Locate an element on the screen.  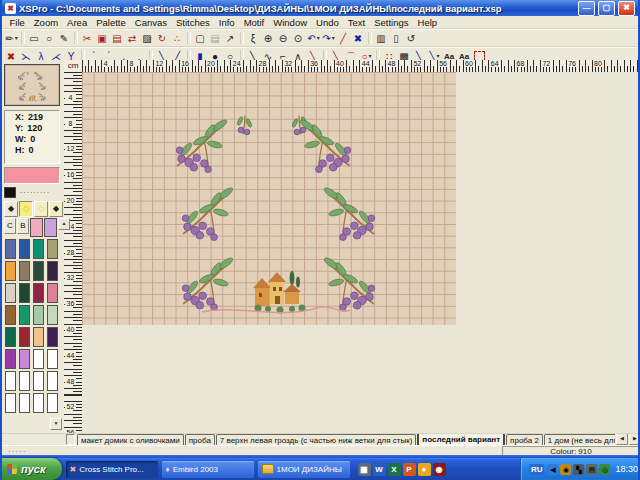
zoom-out-button: ⊖ is located at coordinates (284, 38).